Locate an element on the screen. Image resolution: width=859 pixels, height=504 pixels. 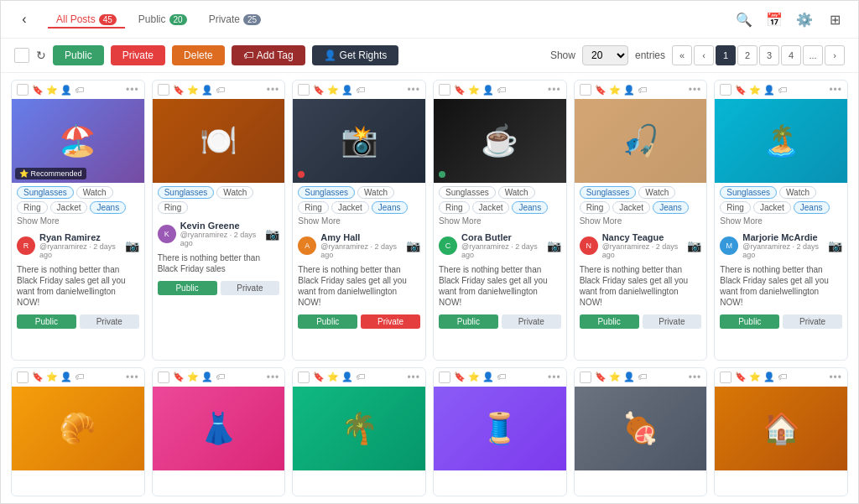
card-2-more: ••• is located at coordinates (273, 90).